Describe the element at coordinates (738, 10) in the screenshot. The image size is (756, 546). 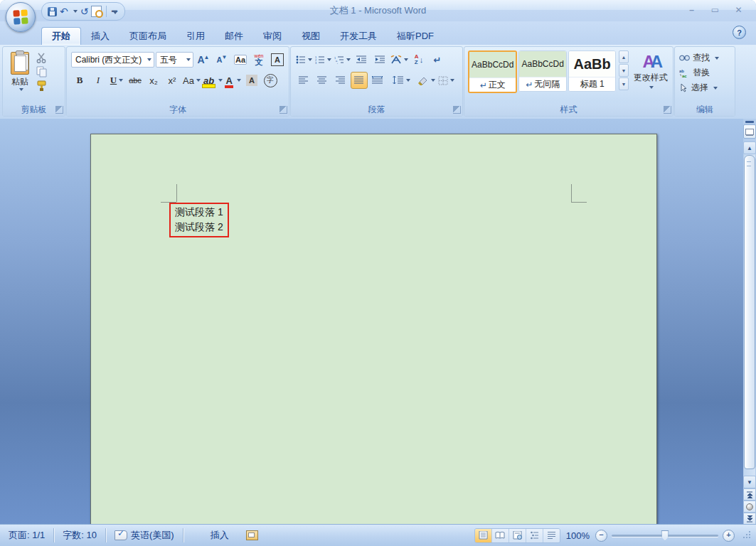
I see `close-button: ✕` at that location.